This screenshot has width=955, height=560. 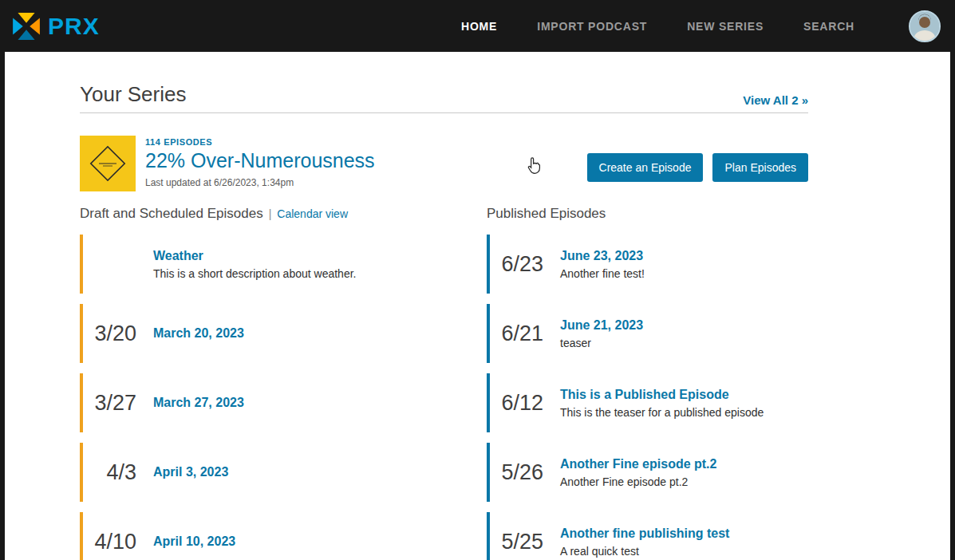 I want to click on series-card: 114 EPISODES 22% Over-Numerousness Last …, so click(x=444, y=164).